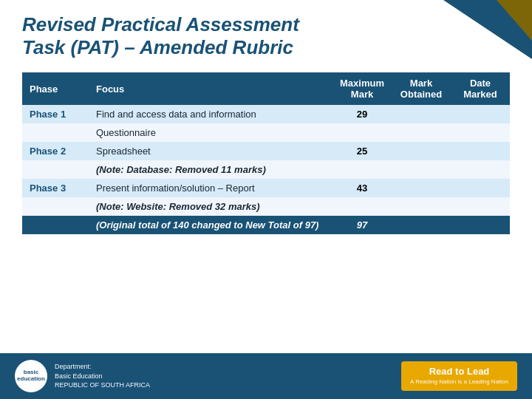 Image resolution: width=532 pixels, height=399 pixels. What do you see at coordinates (211, 114) in the screenshot?
I see `focus-cell: Find and access data and information` at bounding box center [211, 114].